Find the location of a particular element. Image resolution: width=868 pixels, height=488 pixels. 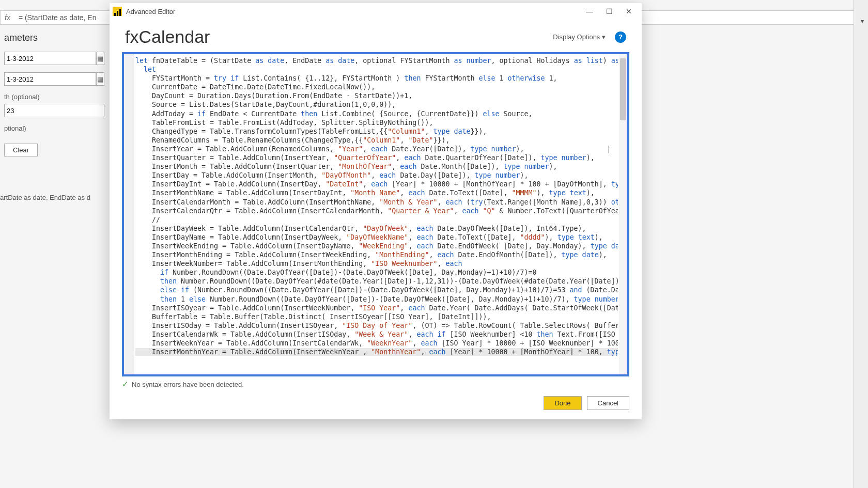

clear-button: Clear is located at coordinates (21, 150).